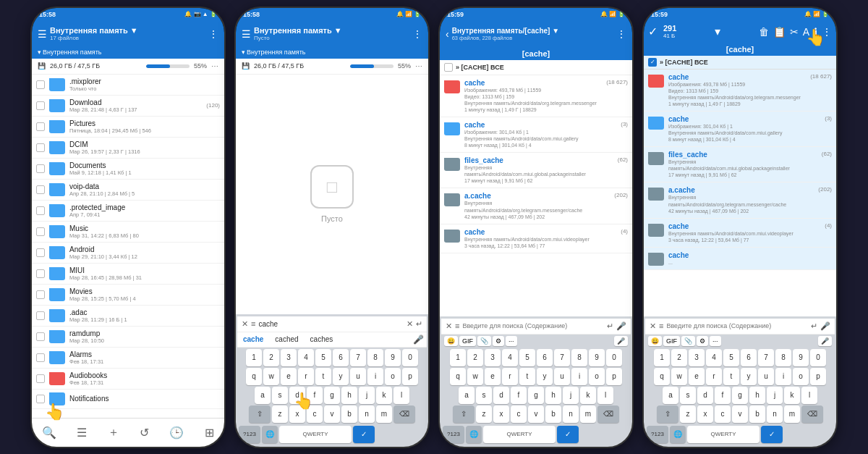 This screenshot has height=454, width=868. What do you see at coordinates (474, 434) in the screenshot?
I see `globe-key-3: 🌐` at bounding box center [474, 434].